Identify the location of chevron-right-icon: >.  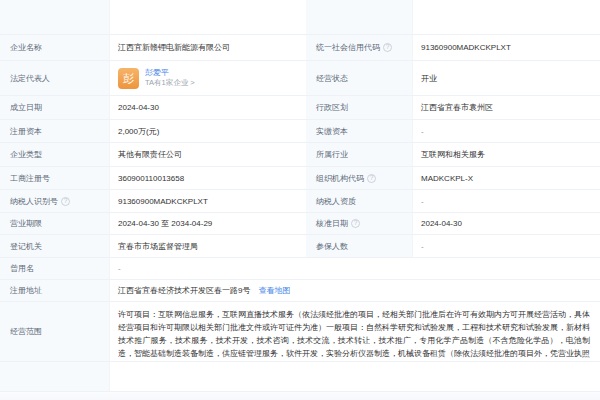
(192, 82).